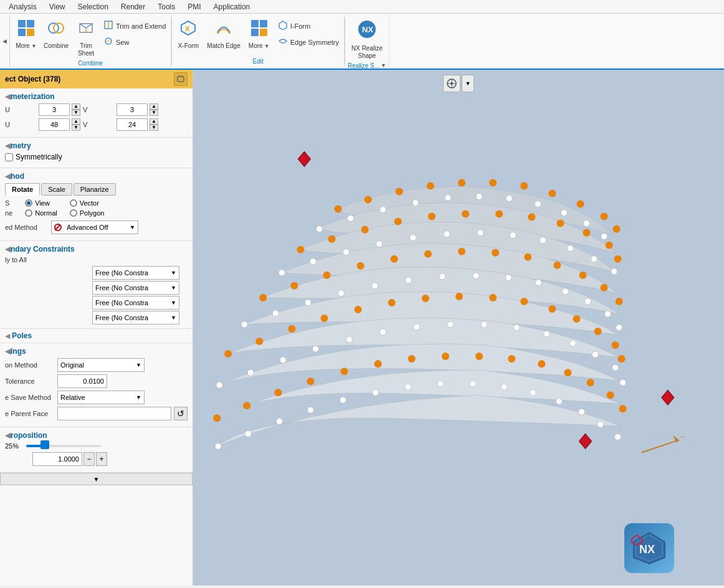  What do you see at coordinates (194, 7) in the screenshot?
I see `menu-pmi: PMI` at bounding box center [194, 7].